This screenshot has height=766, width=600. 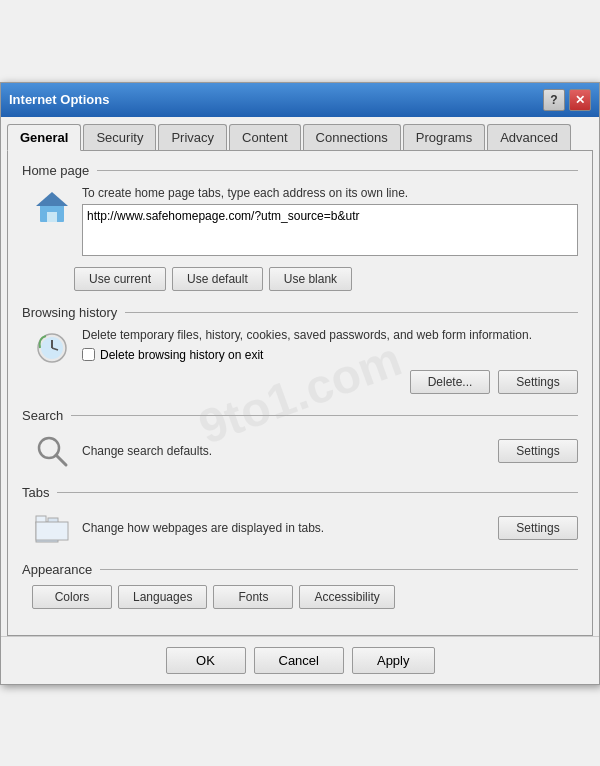 I want to click on delete-button: Delete..., so click(x=450, y=382).